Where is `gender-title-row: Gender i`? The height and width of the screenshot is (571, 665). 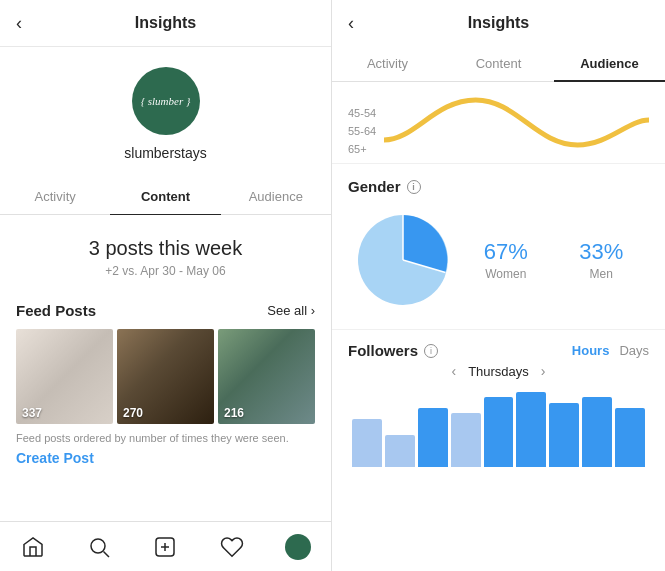
gender-title-row: Gender i is located at coordinates (498, 186).